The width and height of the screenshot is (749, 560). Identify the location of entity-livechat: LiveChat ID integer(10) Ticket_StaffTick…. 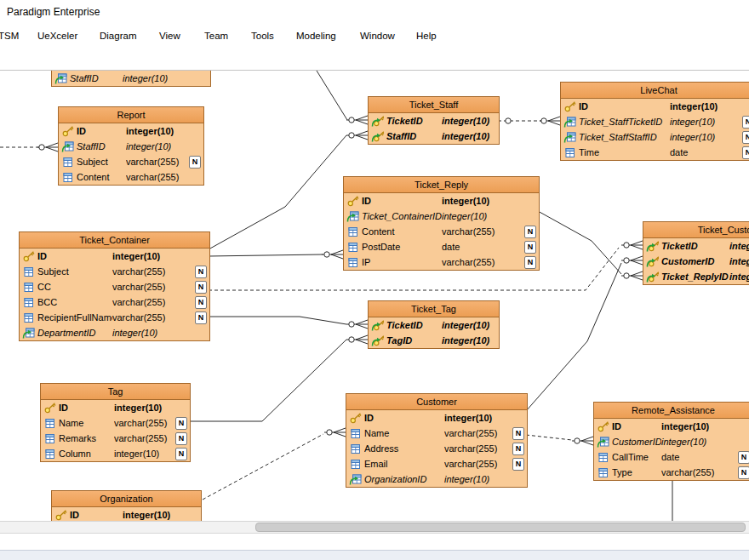
(655, 121).